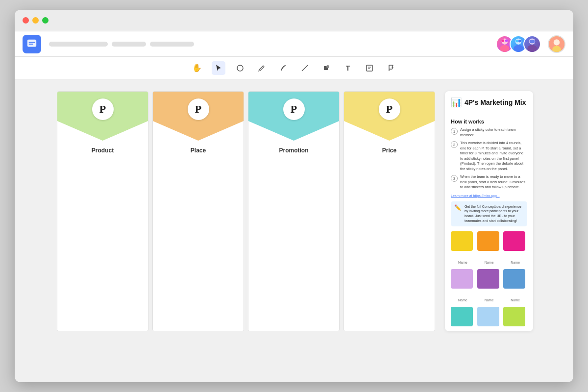  Describe the element at coordinates (462, 241) in the screenshot. I see `sticky-yellow` at that location.